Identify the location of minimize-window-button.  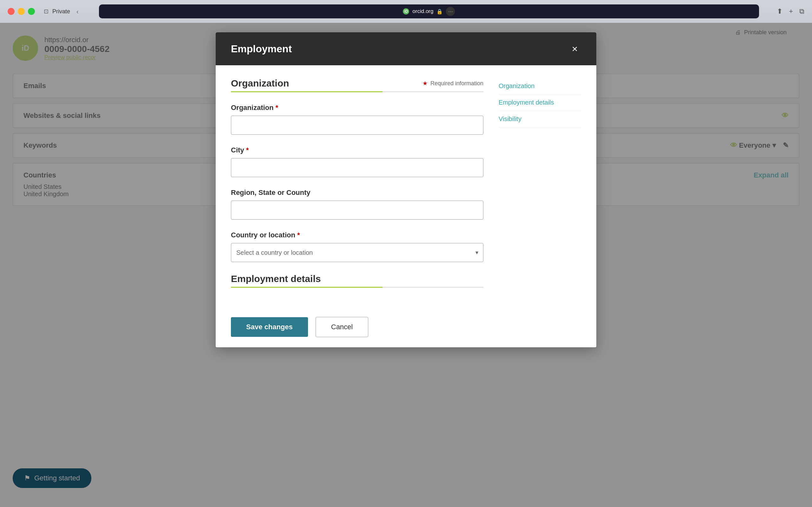
(21, 11).